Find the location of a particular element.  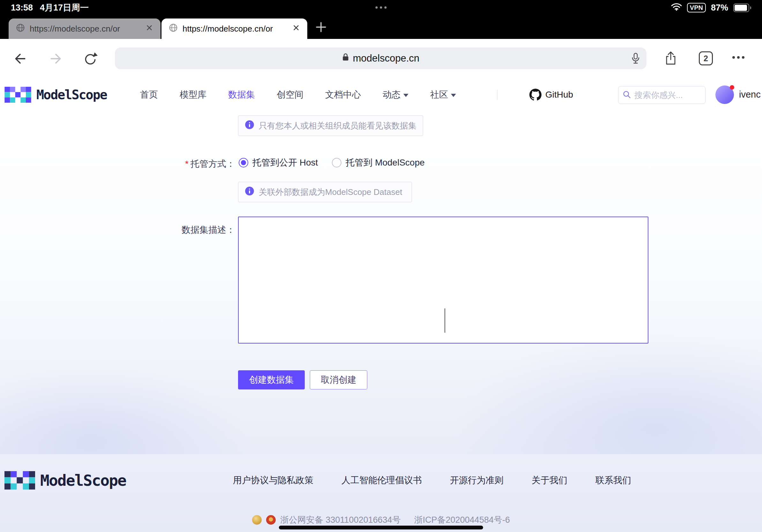

url-text: modelscope.cn is located at coordinates (386, 58).